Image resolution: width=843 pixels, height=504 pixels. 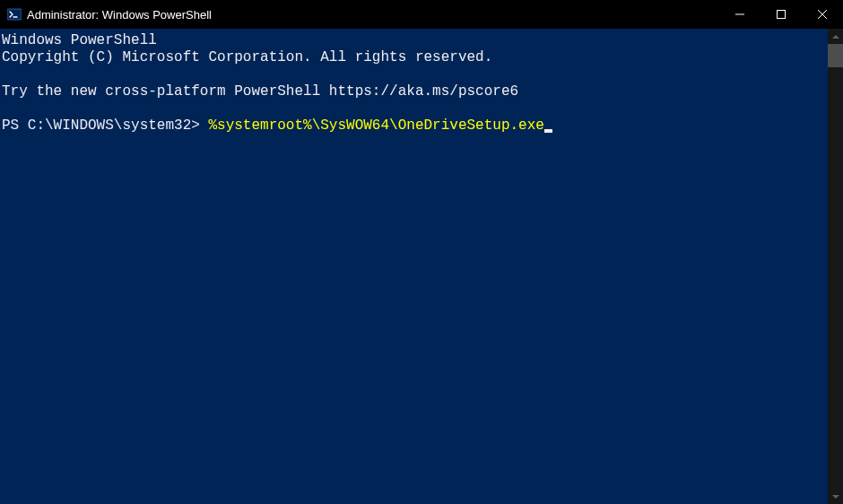 I want to click on window-title: Administrator: Windows PowerShell, so click(x=373, y=14).